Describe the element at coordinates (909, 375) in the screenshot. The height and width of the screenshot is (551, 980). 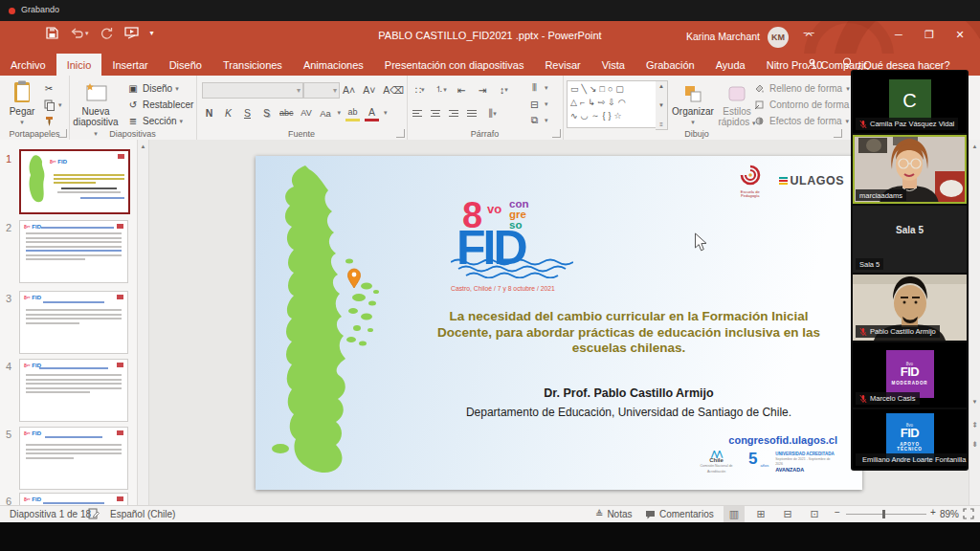
I see `participant-tile-marcelo: 8vo FID MODERADOR Marcelo Casis` at that location.